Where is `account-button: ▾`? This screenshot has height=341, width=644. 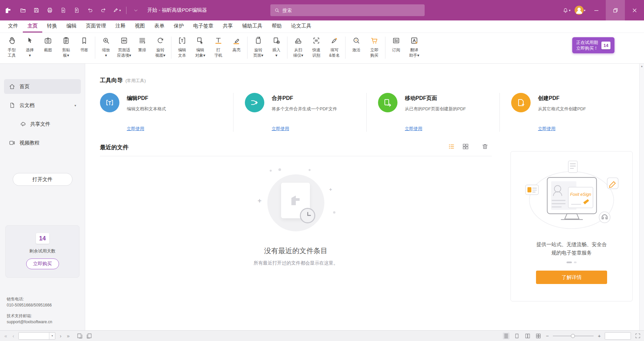 account-button: ▾ is located at coordinates (580, 10).